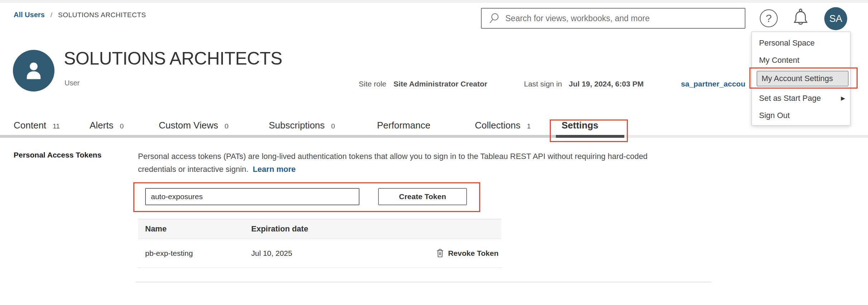  I want to click on token-table-header: Name Expiration date, so click(320, 229).